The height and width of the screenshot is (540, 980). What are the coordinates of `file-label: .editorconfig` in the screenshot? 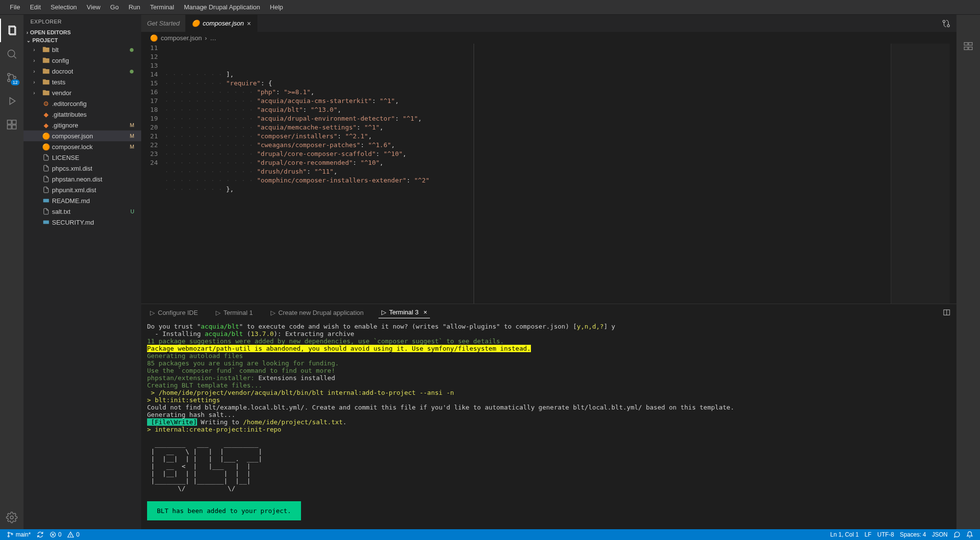 It's located at (70, 104).